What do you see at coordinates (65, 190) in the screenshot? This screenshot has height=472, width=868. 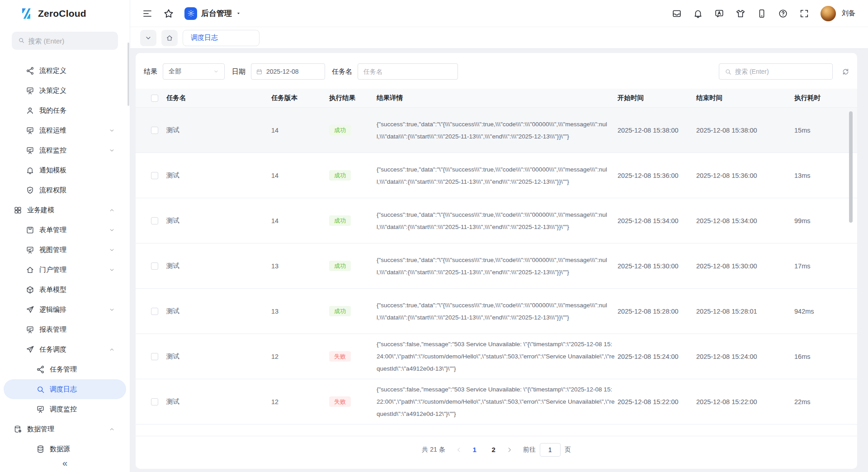 I see `sidebar-item-process-permission: 流程权限` at bounding box center [65, 190].